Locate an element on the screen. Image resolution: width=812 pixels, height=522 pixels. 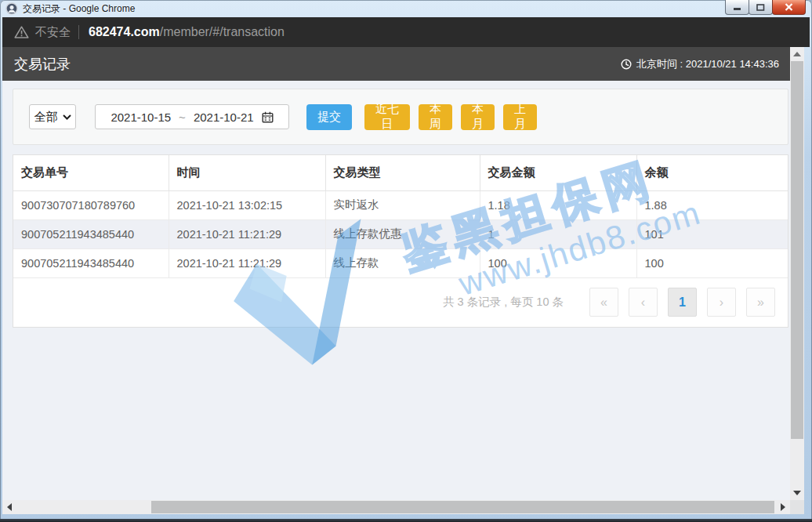
cell-amount: 1.18 is located at coordinates (558, 205).